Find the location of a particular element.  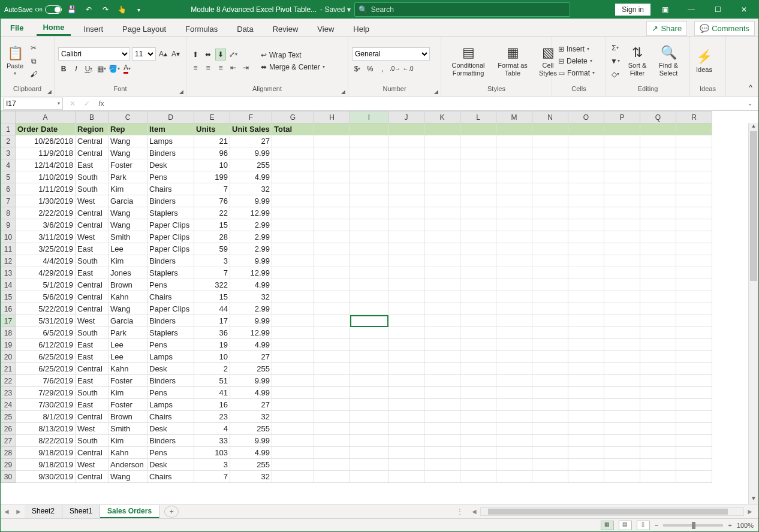

row-header: 12 is located at coordinates (8, 261).